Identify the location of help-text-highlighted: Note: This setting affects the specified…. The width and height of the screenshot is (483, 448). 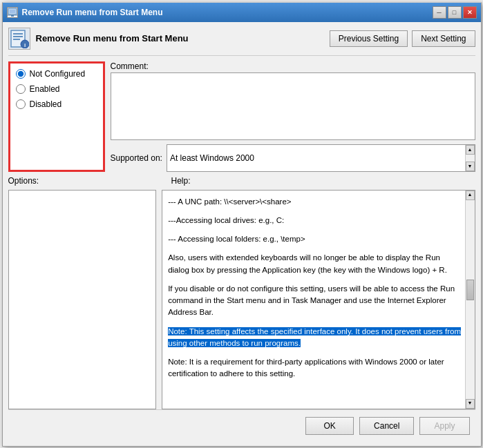
(315, 338).